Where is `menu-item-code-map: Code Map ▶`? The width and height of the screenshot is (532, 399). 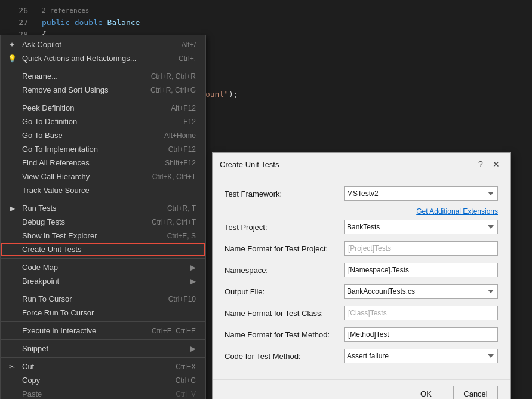
menu-item-code-map: Code Map ▶ is located at coordinates (103, 268).